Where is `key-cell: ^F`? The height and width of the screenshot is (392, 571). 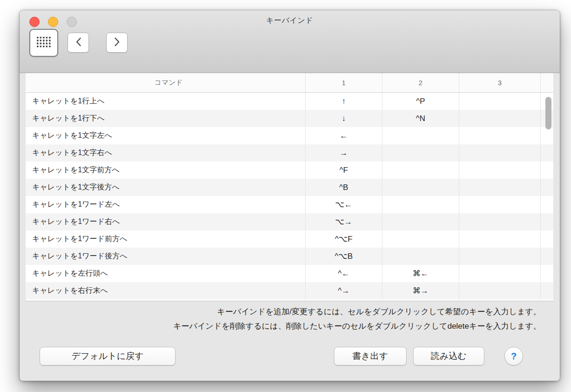 key-cell: ^F is located at coordinates (344, 170).